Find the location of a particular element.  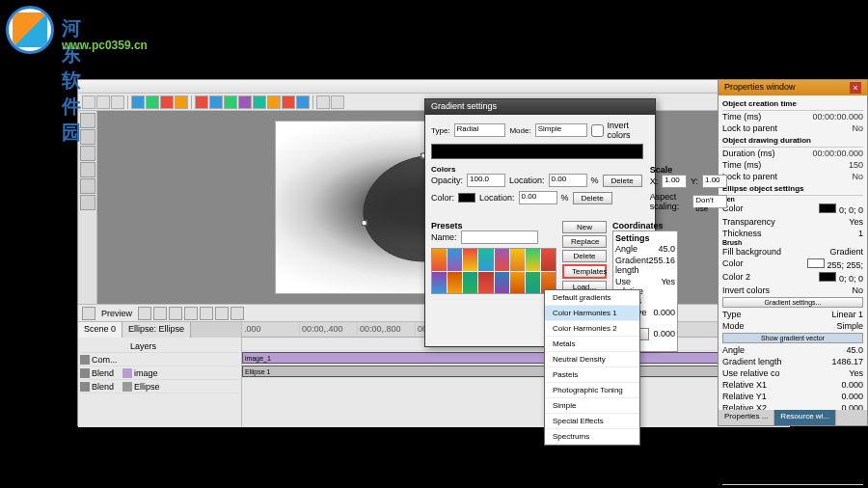

dropdown-item: Metals is located at coordinates (592, 344).